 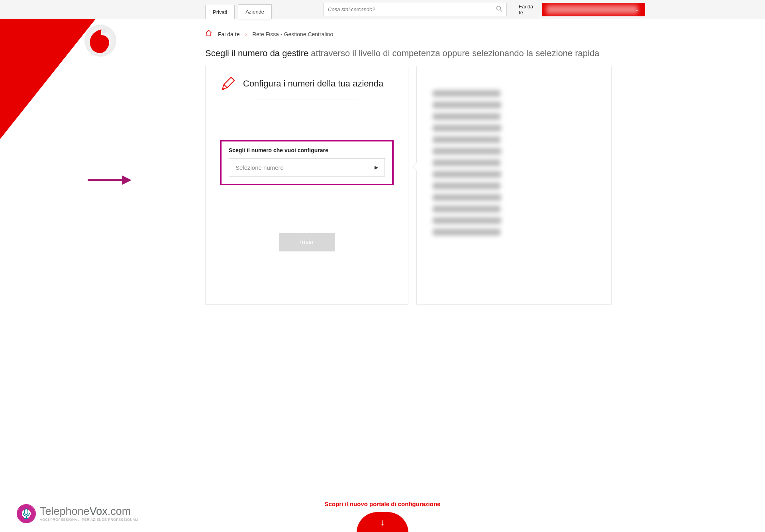 I want to click on faidate-label: Fai da te, so click(x=528, y=10).